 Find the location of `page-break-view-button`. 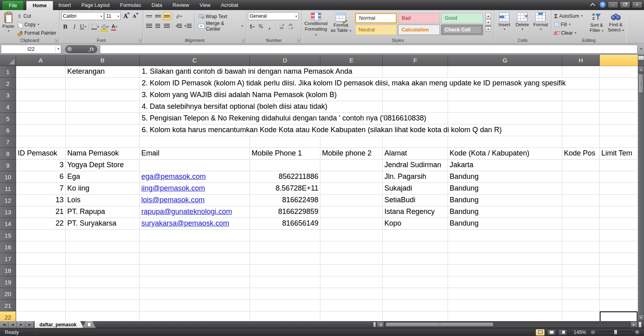

page-break-view-button is located at coordinates (563, 332).